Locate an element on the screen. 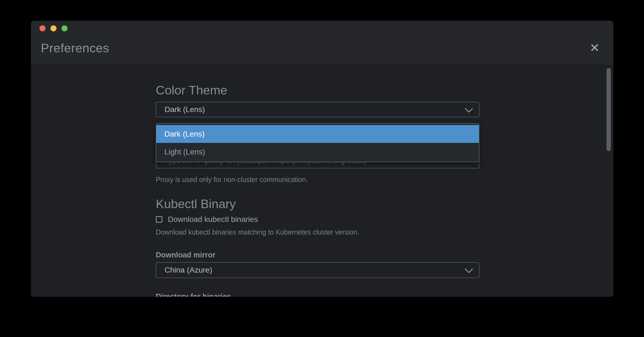  theme-option-light-label: Light (Lens) is located at coordinates (185, 152).